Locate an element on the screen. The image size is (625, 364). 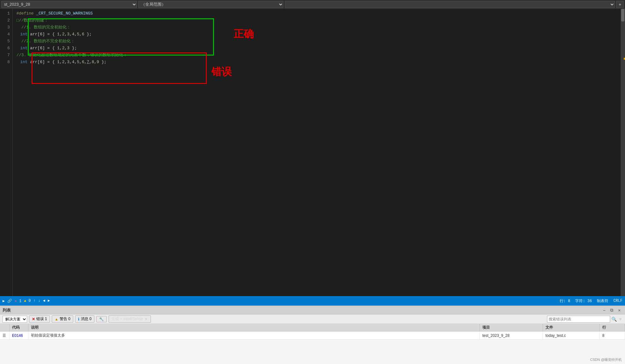
search-input is located at coordinates (579, 319).